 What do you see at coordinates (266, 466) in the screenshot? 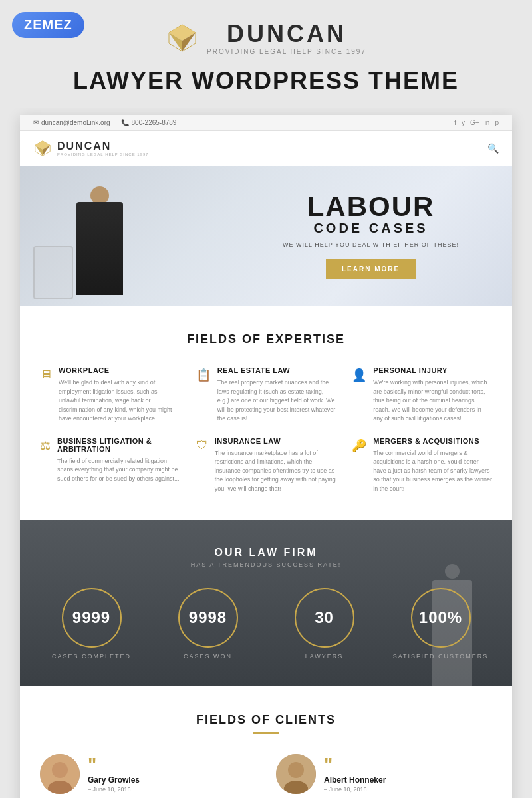
I see `expertise-grid-bottom: ⚖ BUSINESS LITIGATION & ARBITRATION The …` at bounding box center [266, 466].